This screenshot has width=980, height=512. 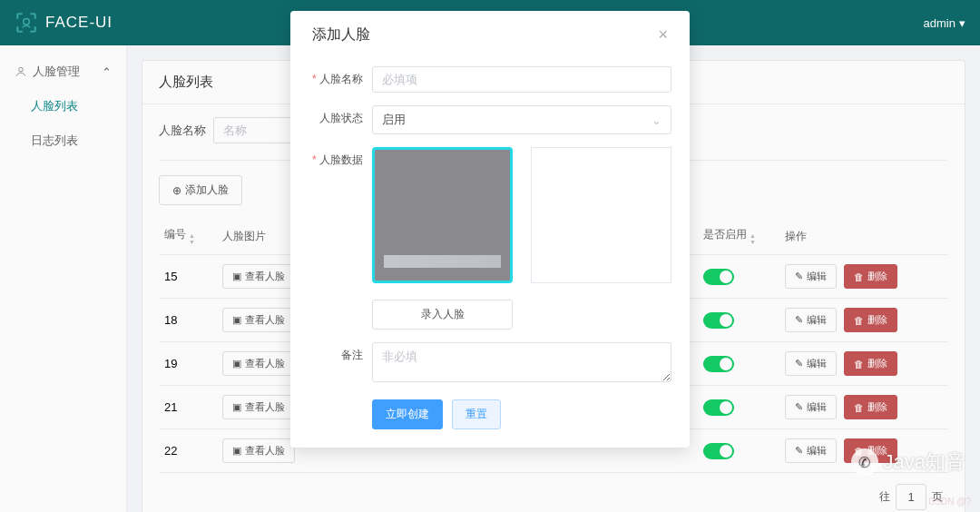 What do you see at coordinates (340, 116) in the screenshot?
I see `label-status: 人脸状态` at bounding box center [340, 116].